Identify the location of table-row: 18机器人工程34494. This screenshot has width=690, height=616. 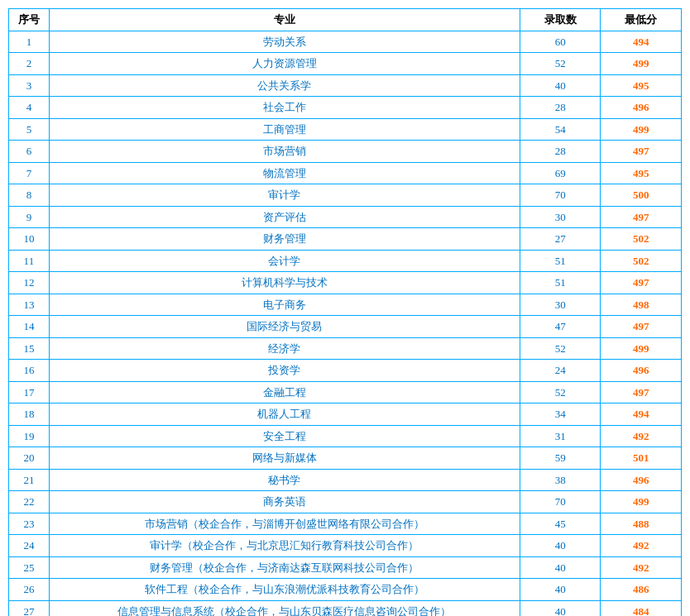
(346, 415).